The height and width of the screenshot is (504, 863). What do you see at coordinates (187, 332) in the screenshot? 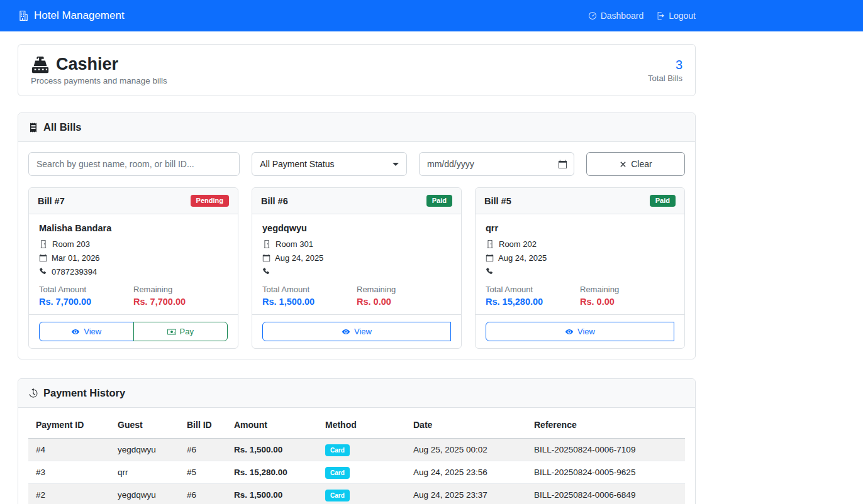
I see `pay-button-label: Pay` at bounding box center [187, 332].